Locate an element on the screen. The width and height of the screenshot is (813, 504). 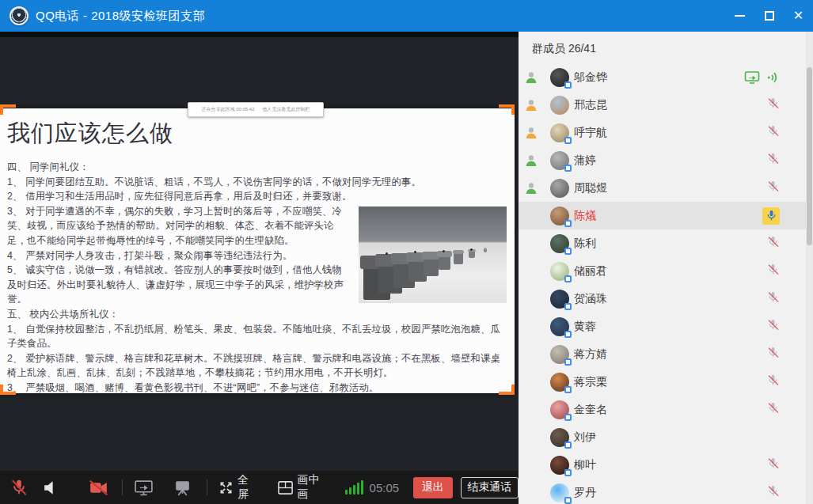
qq-call-icon is located at coordinates (19, 16).